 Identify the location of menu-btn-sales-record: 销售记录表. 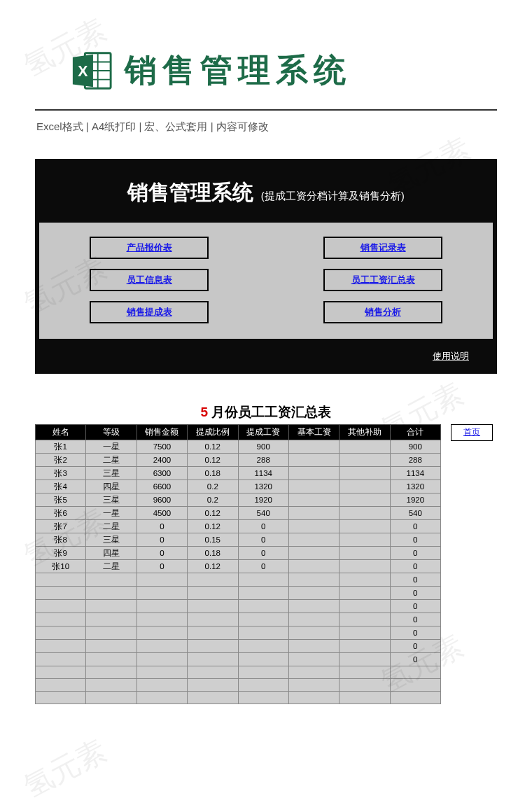
(383, 248).